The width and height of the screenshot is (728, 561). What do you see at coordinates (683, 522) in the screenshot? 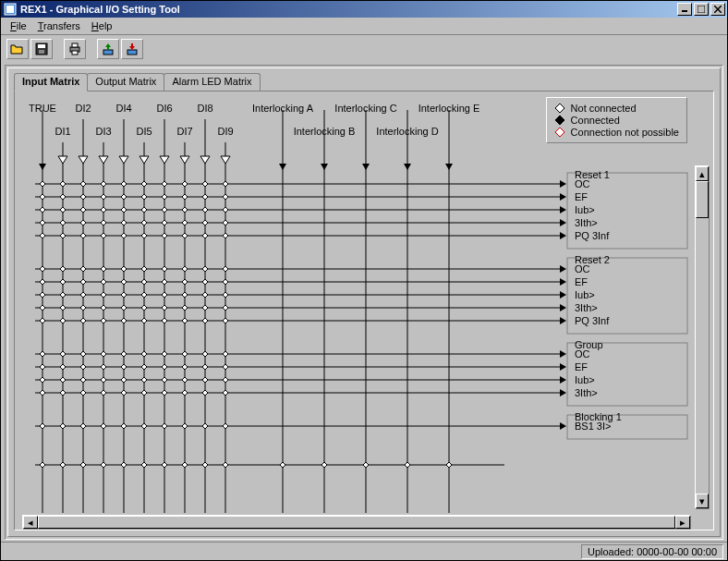
I see `scroll-right-arrow: ▸` at bounding box center [683, 522].